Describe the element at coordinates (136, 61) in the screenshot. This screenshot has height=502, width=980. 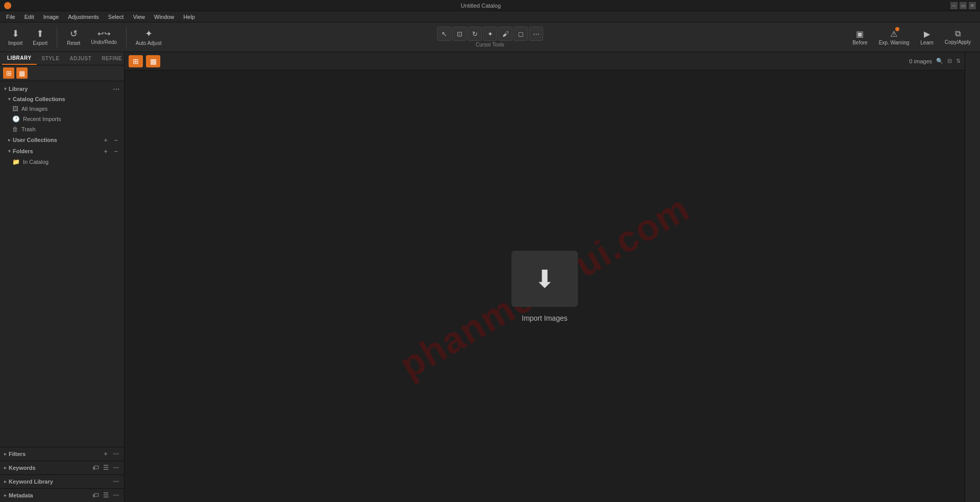
I see `grid-view-button: ⊞` at that location.